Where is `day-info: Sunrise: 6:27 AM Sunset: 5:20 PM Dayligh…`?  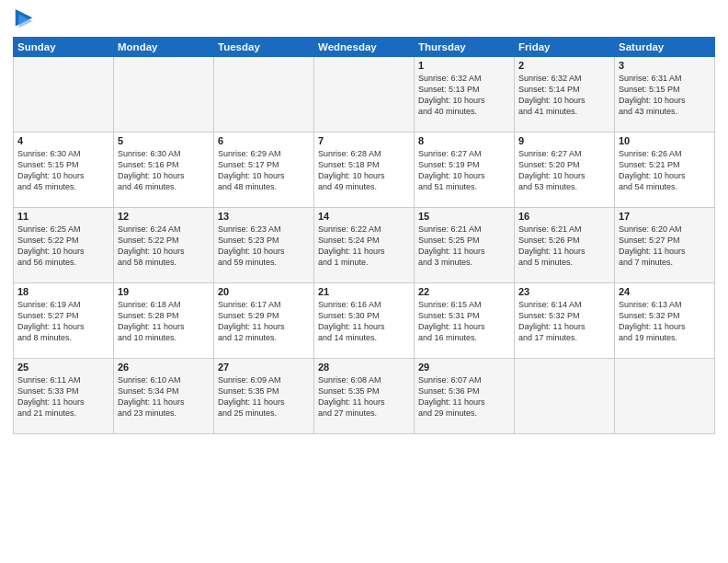
day-info: Sunrise: 6:27 AM Sunset: 5:20 PM Dayligh… is located at coordinates (564, 171).